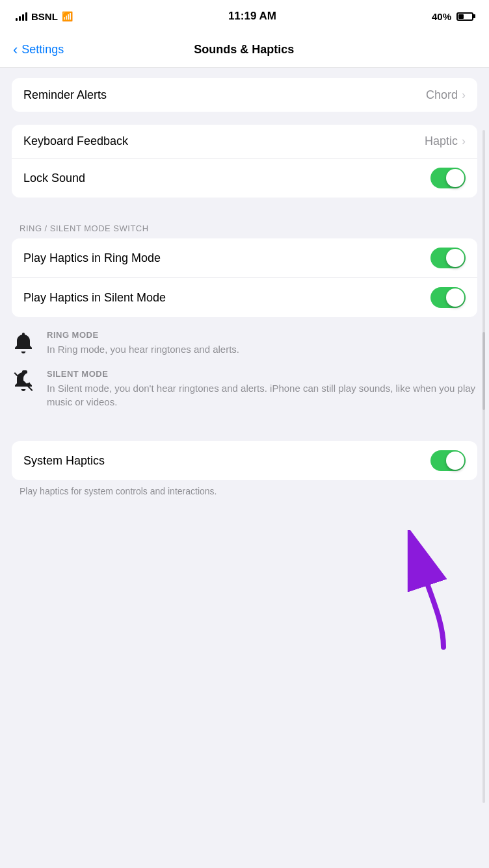 The image size is (489, 868). What do you see at coordinates (484, 466) in the screenshot?
I see `scrollbar-track` at bounding box center [484, 466].